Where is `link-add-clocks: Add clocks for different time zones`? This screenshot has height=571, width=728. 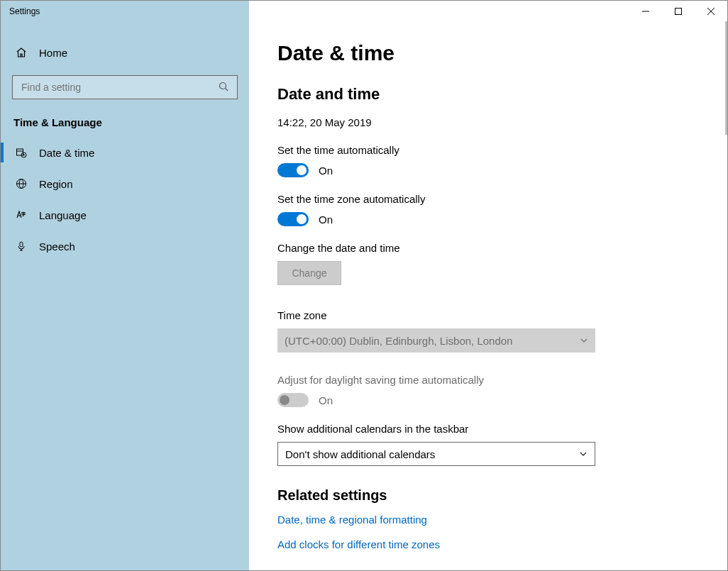 link-add-clocks: Add clocks for different time zones is located at coordinates (488, 545).